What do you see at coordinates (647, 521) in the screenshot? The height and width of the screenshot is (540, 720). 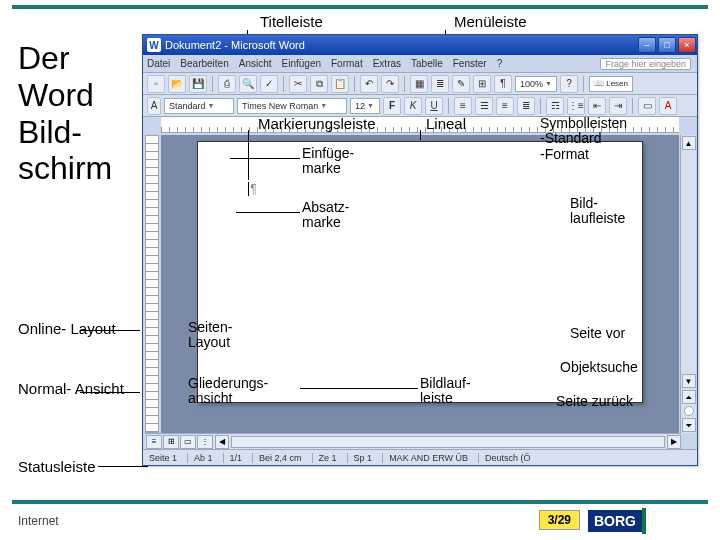 I see `school-logo: BORG` at bounding box center [647, 521].